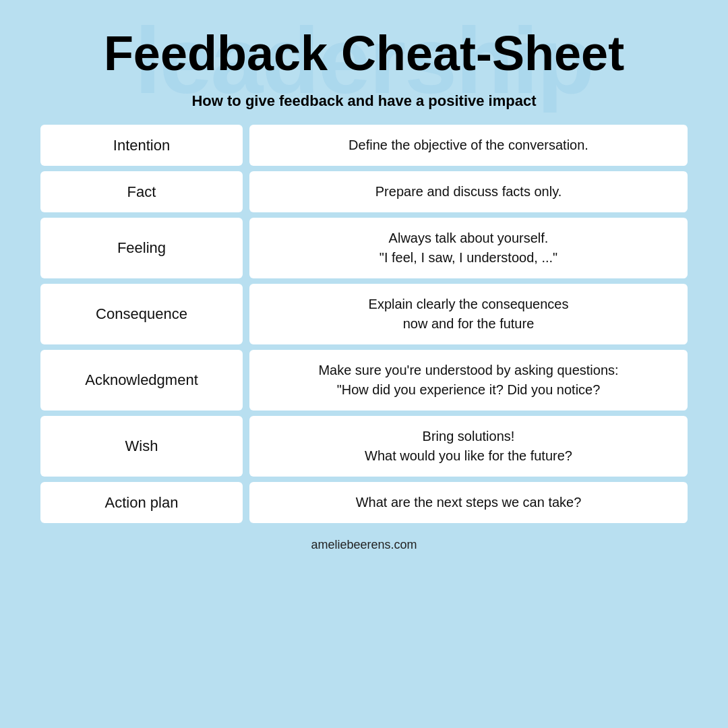  What do you see at coordinates (364, 248) in the screenshot?
I see `table-row: FeelingAlways talk about yourself. "I fe…` at bounding box center [364, 248].